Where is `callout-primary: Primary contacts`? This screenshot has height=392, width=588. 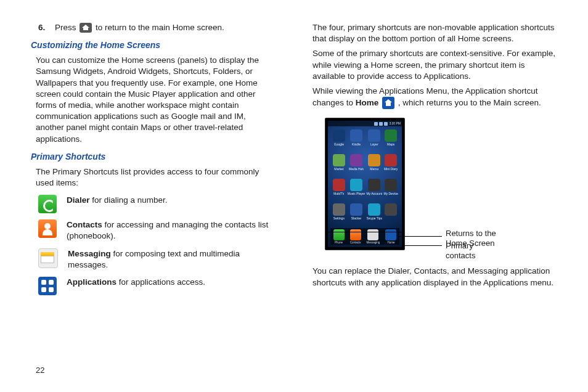 callout-primary: Primary contacts is located at coordinates (473, 250).